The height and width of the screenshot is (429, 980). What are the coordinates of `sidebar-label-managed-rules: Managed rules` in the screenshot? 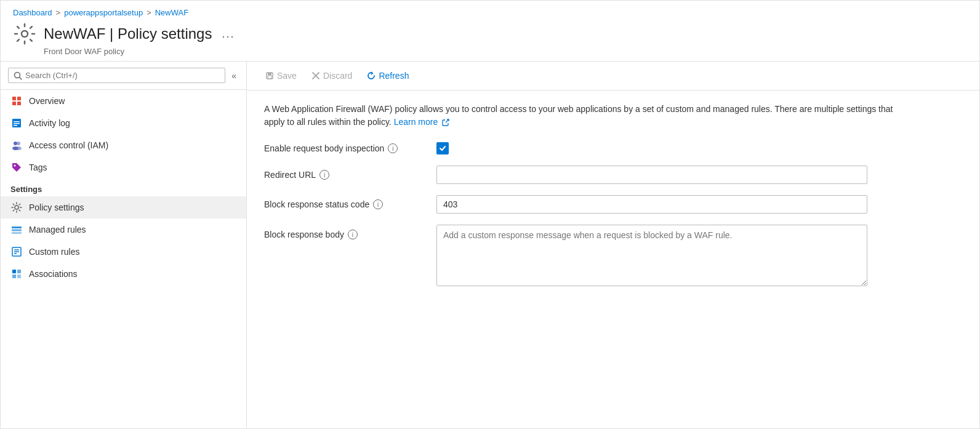 It's located at (58, 230).